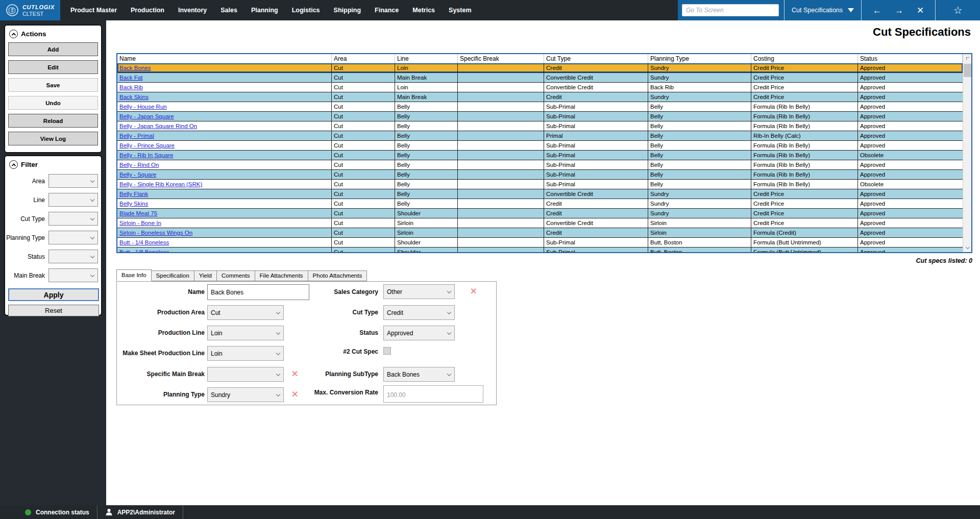  Describe the element at coordinates (306, 10) in the screenshot. I see `menu-logistics: Logistics` at that location.